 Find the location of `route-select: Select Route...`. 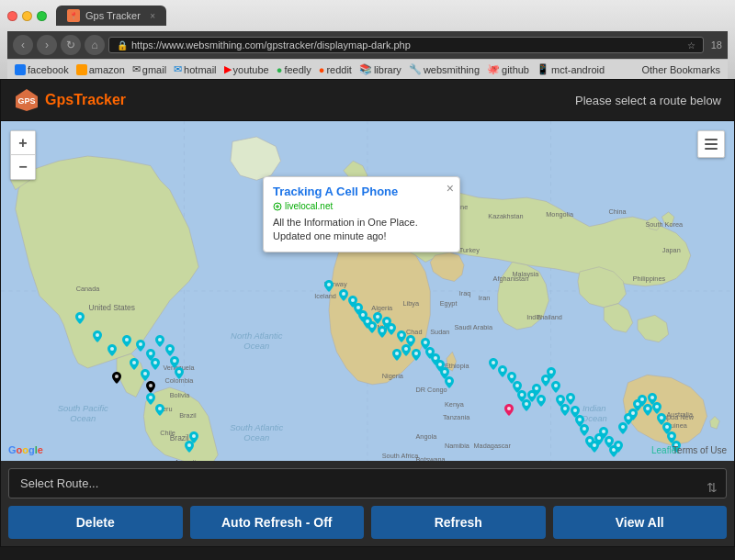

route-select: Select Route... is located at coordinates (368, 483).